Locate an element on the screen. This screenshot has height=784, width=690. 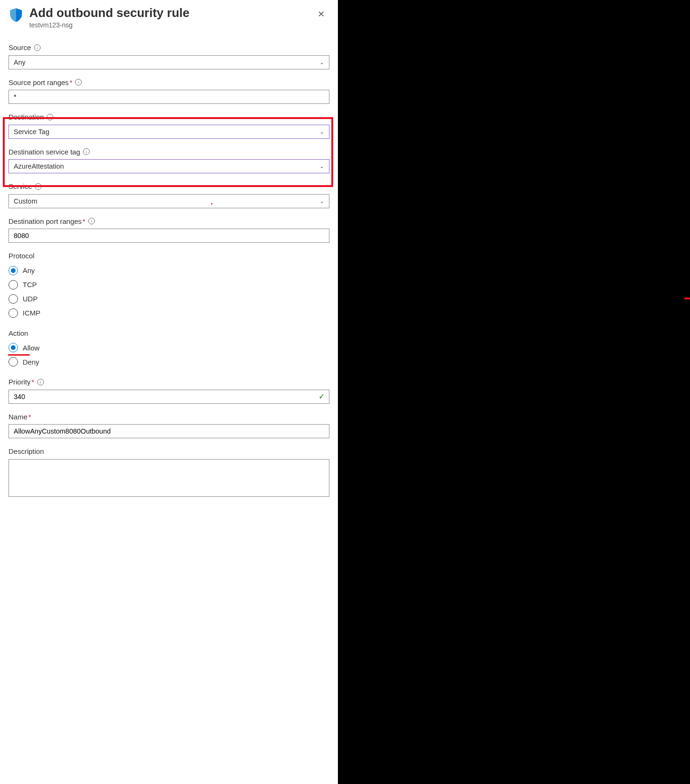
action-option-allow: Allow is located at coordinates (169, 348).